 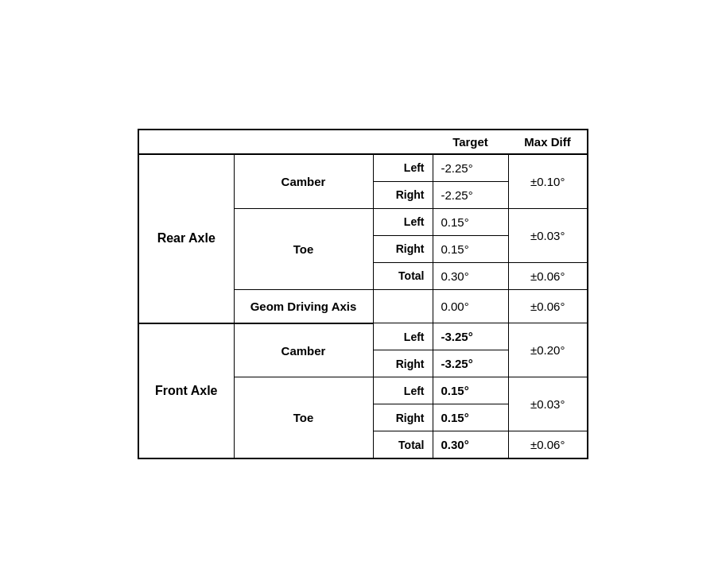 I want to click on side-cell, so click(x=402, y=307).